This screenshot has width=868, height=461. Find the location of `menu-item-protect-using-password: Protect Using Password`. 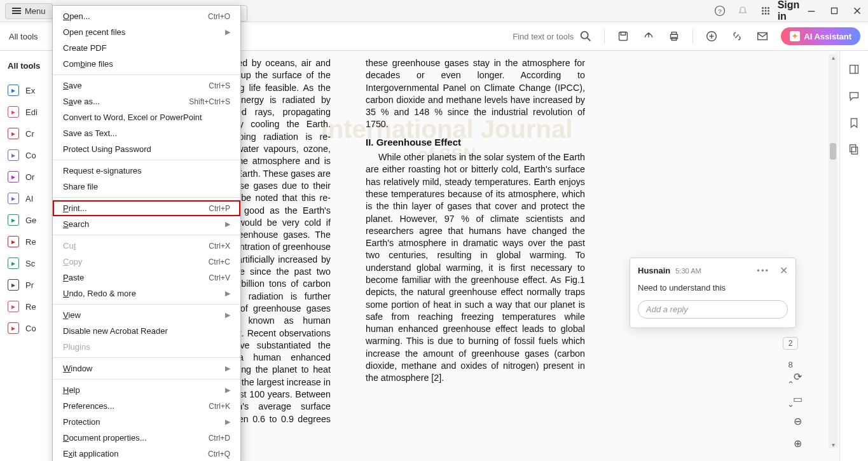

menu-item-protect-using-password: Protect Using Password is located at coordinates (146, 149).